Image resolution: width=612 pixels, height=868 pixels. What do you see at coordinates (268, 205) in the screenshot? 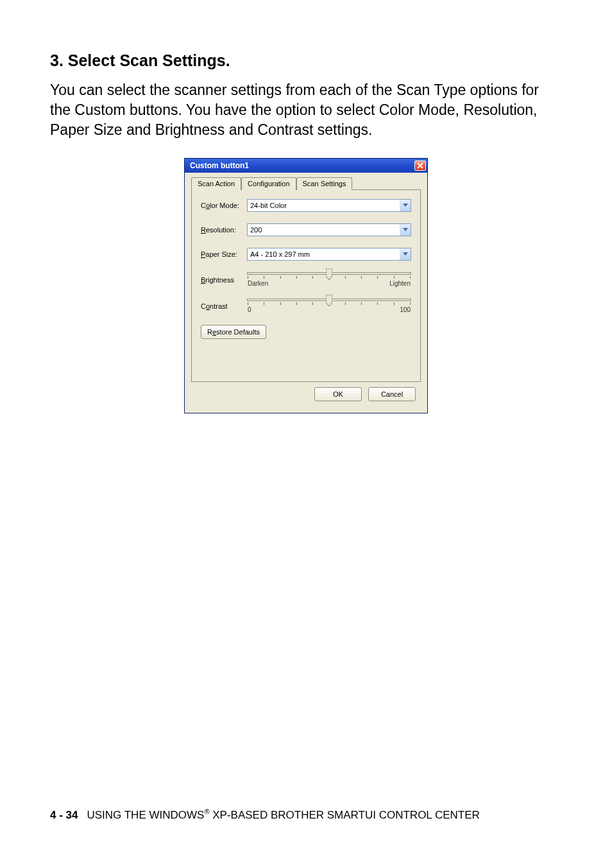
I see `color-mode-value: 24-bit Color` at bounding box center [268, 205].